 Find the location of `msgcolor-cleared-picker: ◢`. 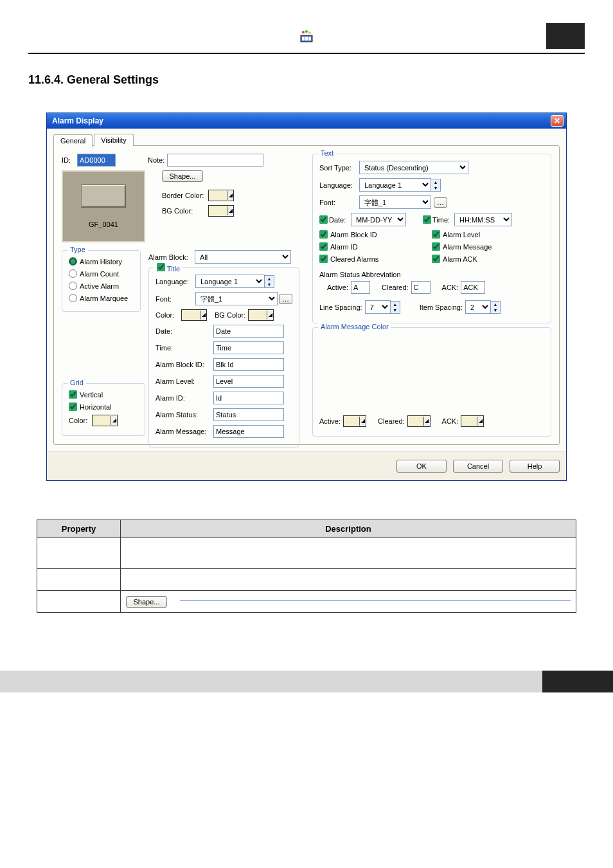

msgcolor-cleared-picker: ◢ is located at coordinates (419, 421).